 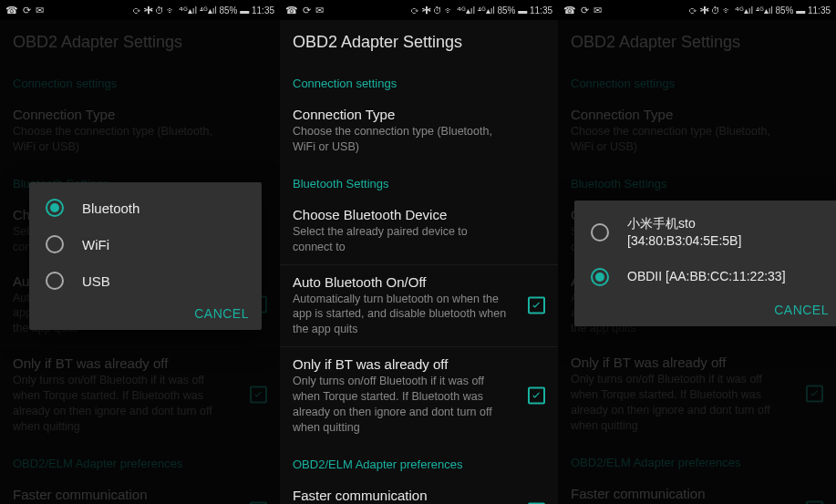 What do you see at coordinates (706, 277) in the screenshot?
I see `radio-option-device-1: OBDII [AA:BB:CC:11:22:33]` at bounding box center [706, 277].